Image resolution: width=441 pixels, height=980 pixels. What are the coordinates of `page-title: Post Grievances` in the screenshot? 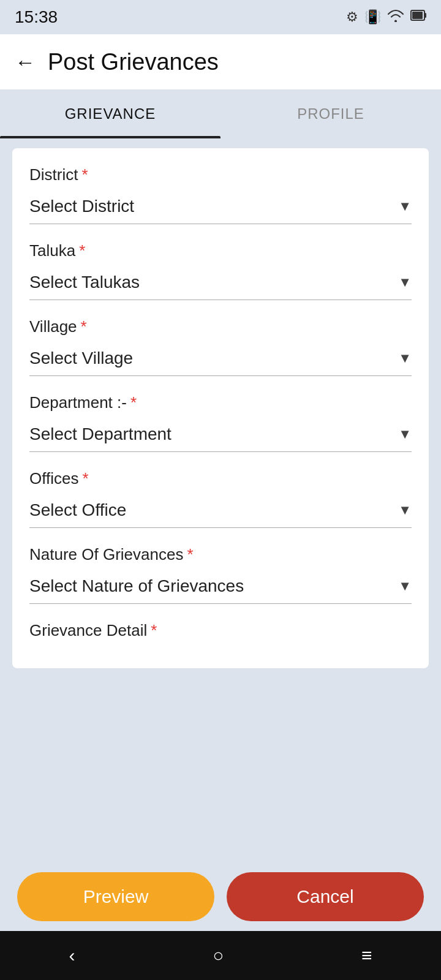 It's located at (134, 62).